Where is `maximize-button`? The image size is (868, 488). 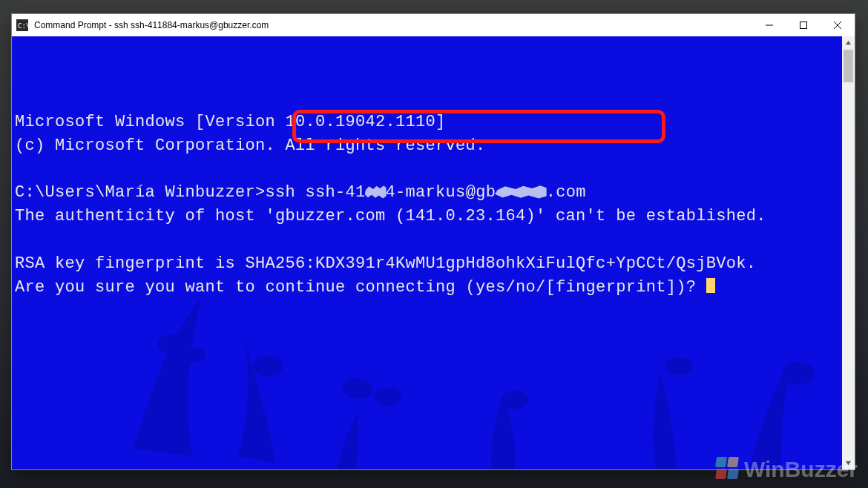
maximize-button is located at coordinates (803, 25).